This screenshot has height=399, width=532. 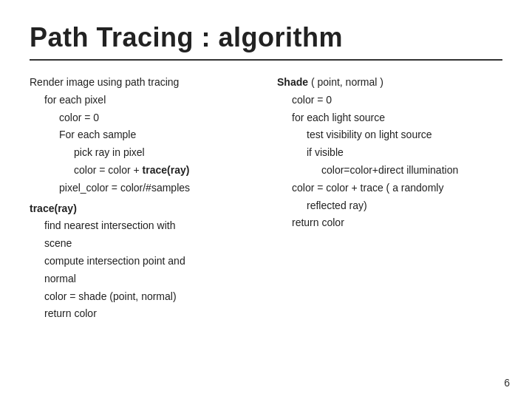 What do you see at coordinates (142, 153) in the screenshot?
I see `line-5: pick ray in pixel` at bounding box center [142, 153].